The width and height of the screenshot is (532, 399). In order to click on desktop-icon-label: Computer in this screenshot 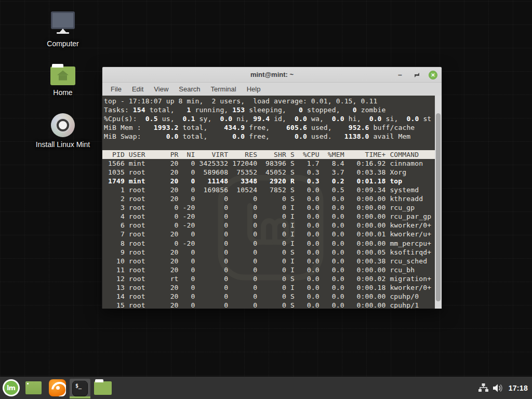, I will do `click(63, 44)`.